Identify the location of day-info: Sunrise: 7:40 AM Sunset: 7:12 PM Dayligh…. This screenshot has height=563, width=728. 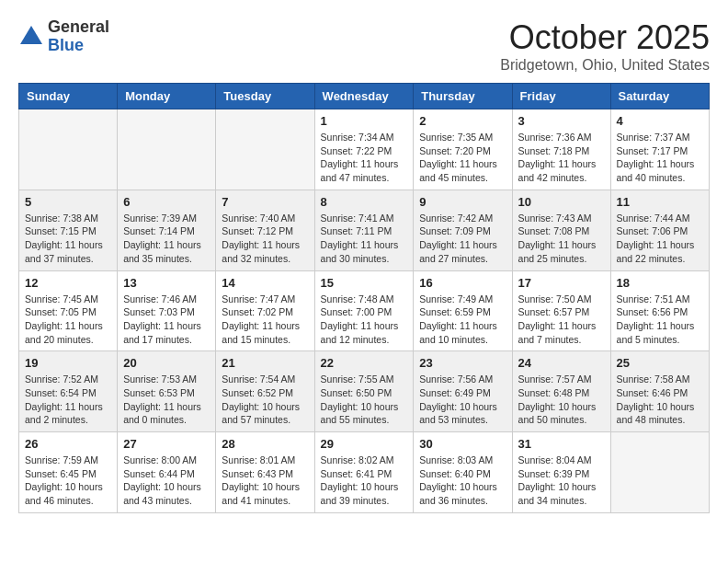
(265, 239).